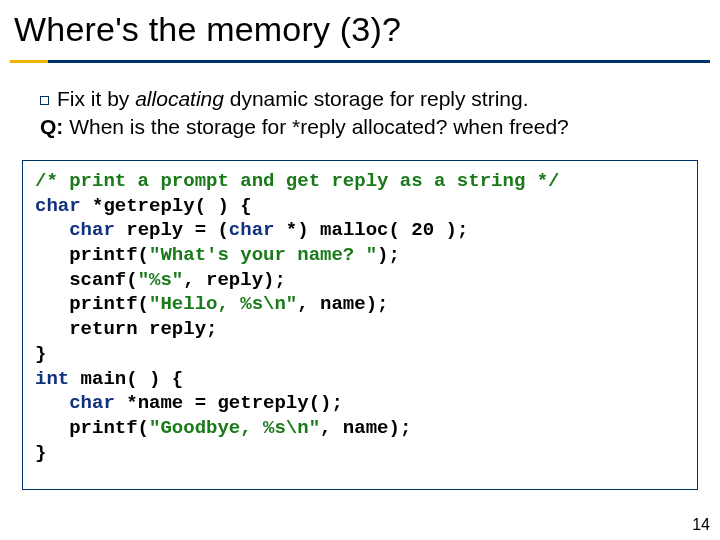 This screenshot has height=540, width=720. What do you see at coordinates (161, 280) in the screenshot?
I see `code-string: "%s"` at bounding box center [161, 280].